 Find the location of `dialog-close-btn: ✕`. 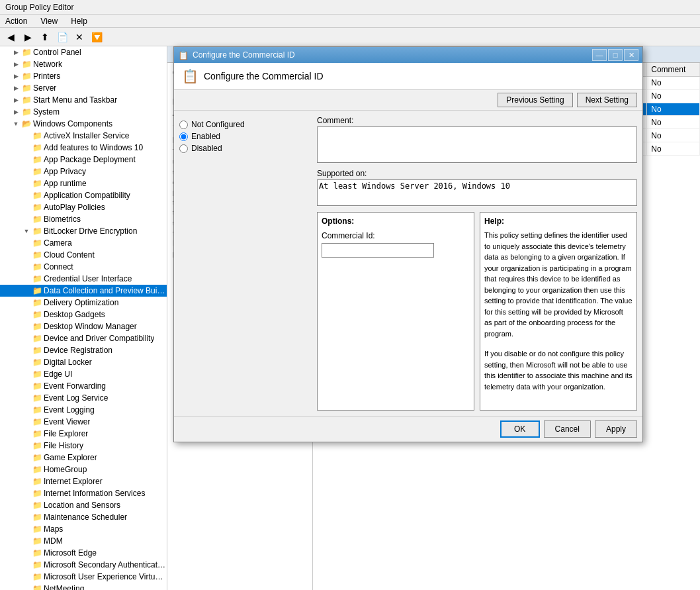

dialog-close-btn: ✕ is located at coordinates (631, 55).